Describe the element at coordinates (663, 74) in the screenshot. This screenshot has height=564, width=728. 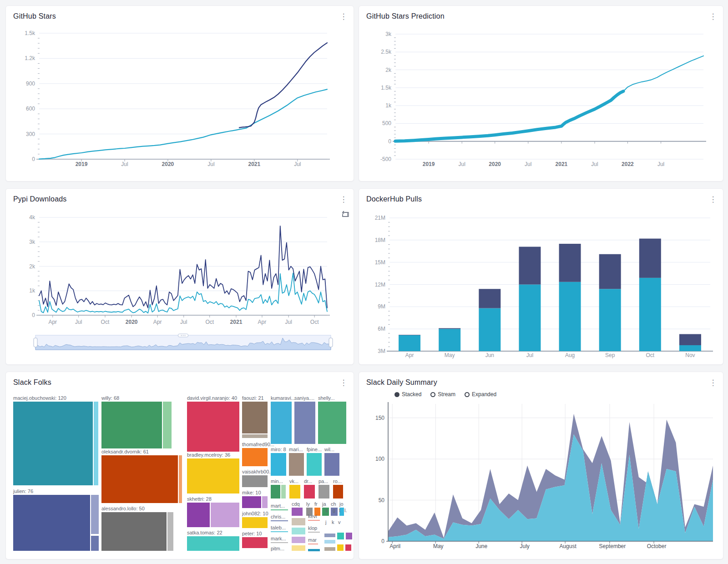
I see `series-line` at that location.